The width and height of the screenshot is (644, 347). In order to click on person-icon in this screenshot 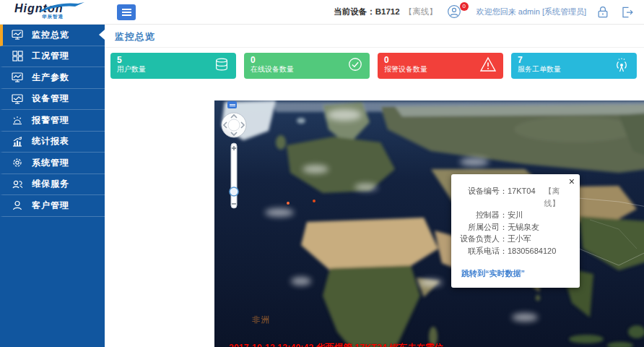, I will do `click(17, 205)`.